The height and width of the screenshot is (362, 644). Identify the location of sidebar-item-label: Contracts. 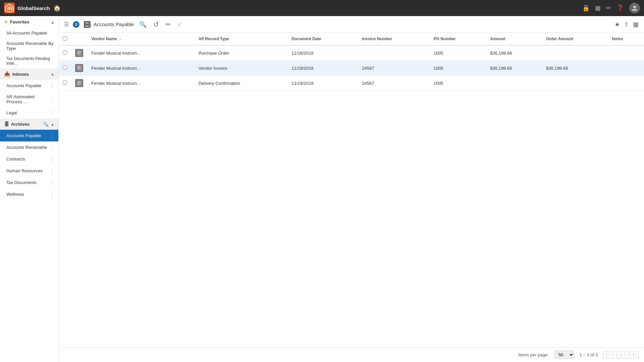
(16, 159).